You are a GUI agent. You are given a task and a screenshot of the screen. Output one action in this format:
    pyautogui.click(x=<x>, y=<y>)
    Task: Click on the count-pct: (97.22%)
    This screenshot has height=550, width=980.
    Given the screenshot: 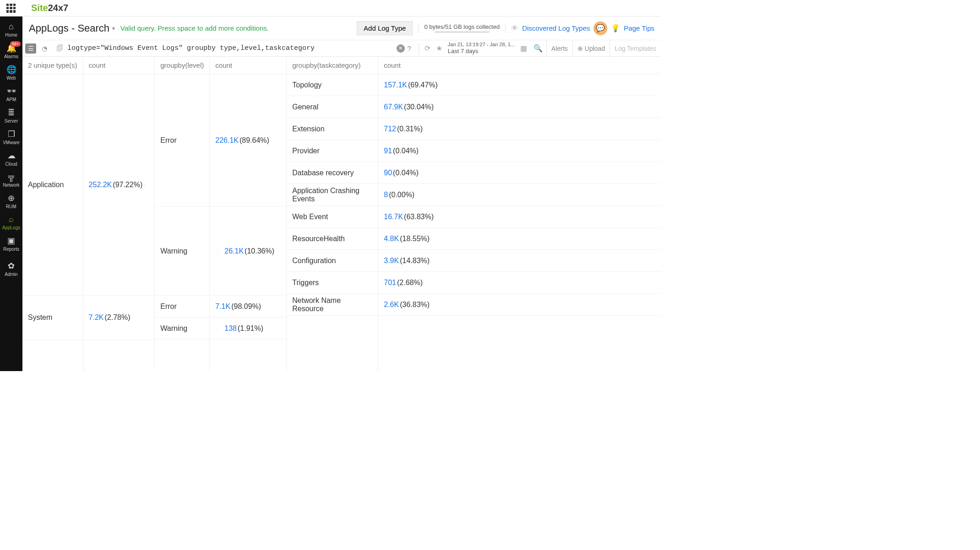 What is the action you would take?
    pyautogui.click(x=127, y=185)
    